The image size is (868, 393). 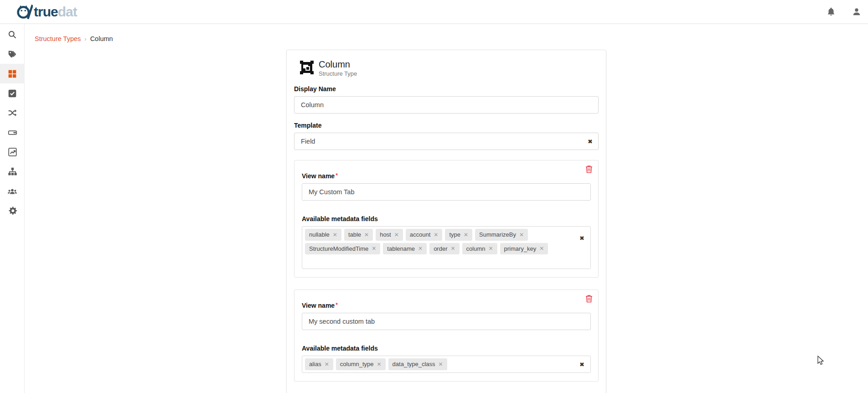 I want to click on tag-label: nullable, so click(x=319, y=235).